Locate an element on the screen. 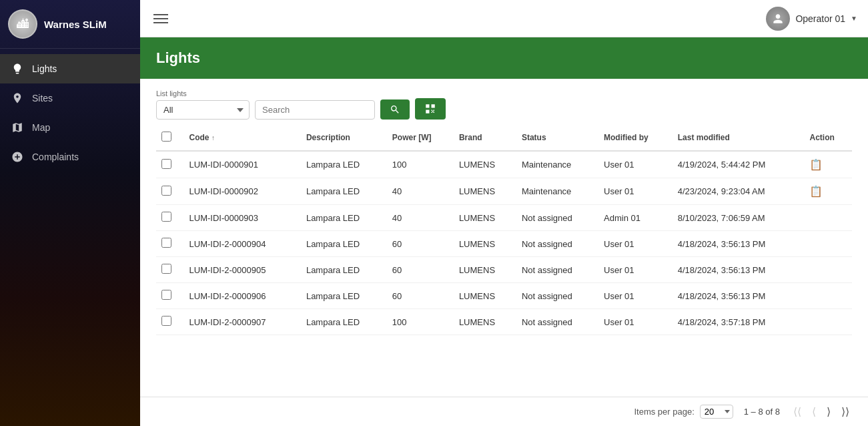 The height and width of the screenshot is (426, 868). prev-page-button: ⟨ is located at coordinates (814, 411).